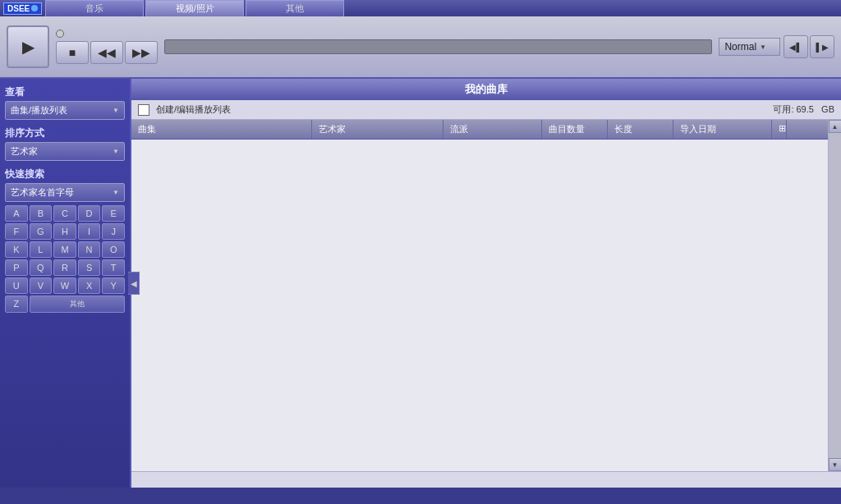 The image size is (841, 504). What do you see at coordinates (41, 250) in the screenshot?
I see `alpha-L: L` at bounding box center [41, 250].